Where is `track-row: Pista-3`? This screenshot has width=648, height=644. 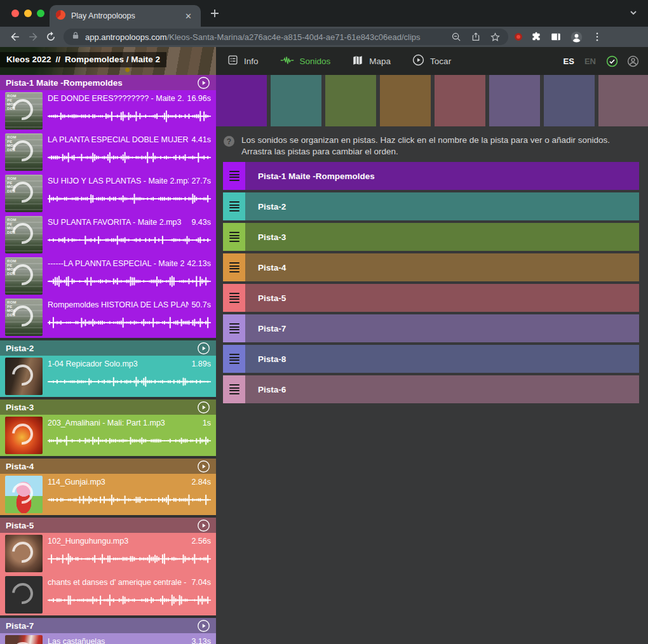 track-row: Pista-3 is located at coordinates (431, 237).